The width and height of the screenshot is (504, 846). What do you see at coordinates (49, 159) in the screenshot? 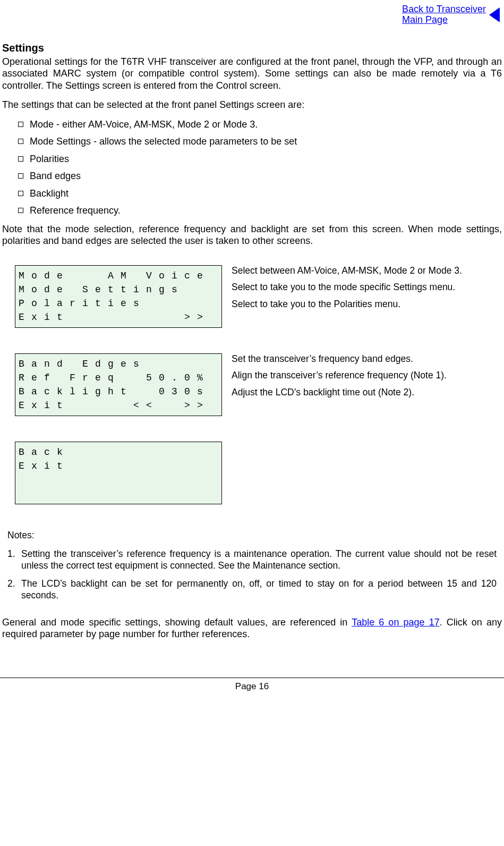
I see `bullet-text: Polarities` at bounding box center [49, 159].